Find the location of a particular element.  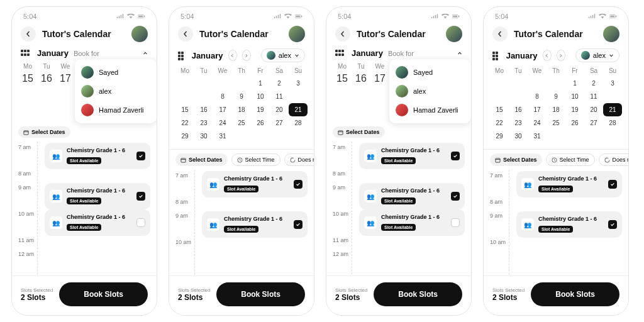

hour-label: 11 am is located at coordinates (28, 240).